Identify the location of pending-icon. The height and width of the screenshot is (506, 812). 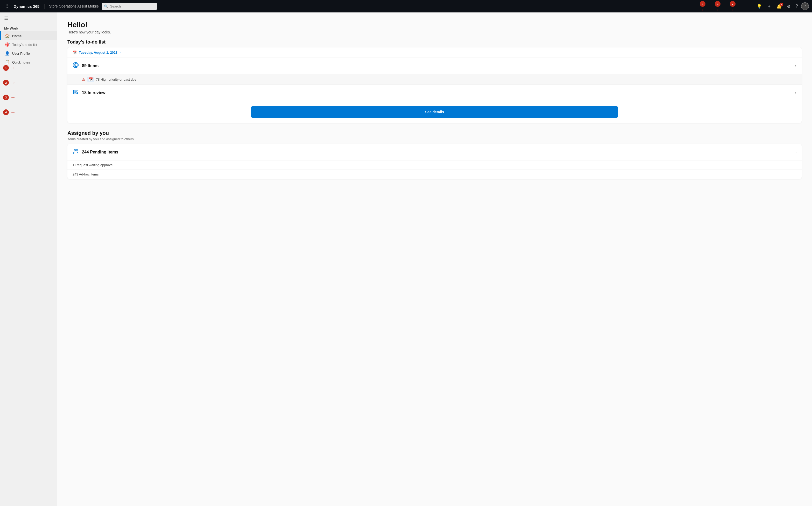
(76, 152).